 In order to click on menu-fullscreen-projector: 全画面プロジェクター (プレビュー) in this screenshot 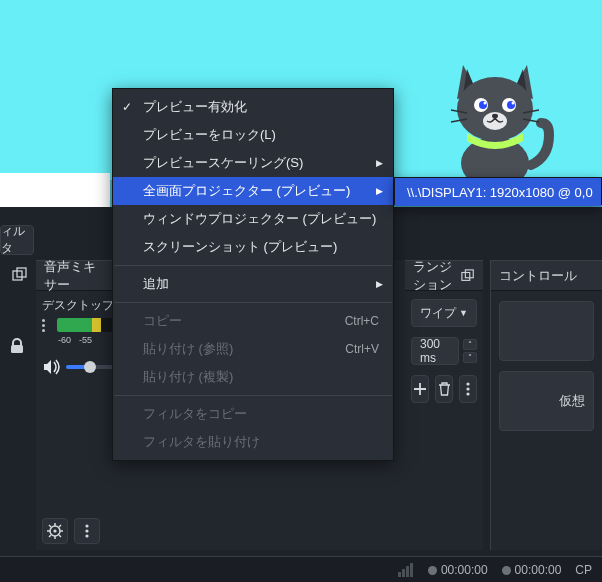, I will do `click(253, 191)`.